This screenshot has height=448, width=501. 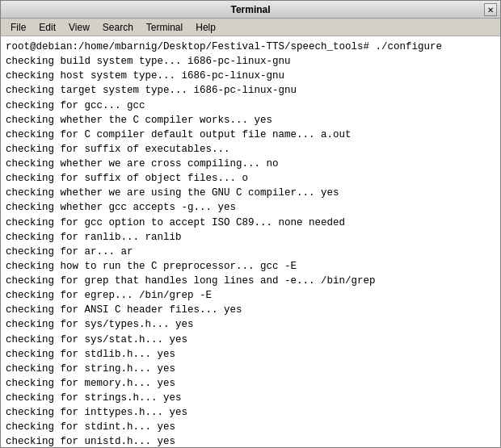 What do you see at coordinates (250, 27) in the screenshot?
I see `menu-bar: File Edit View Search Terminal Help` at bounding box center [250, 27].